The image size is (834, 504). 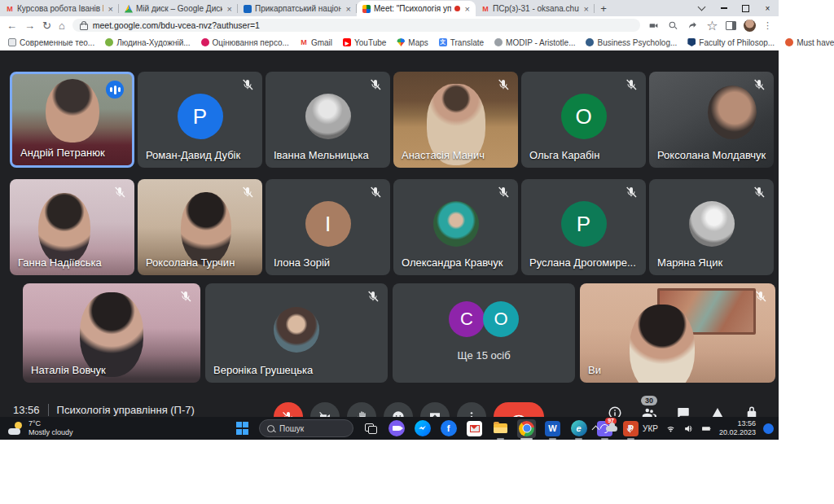 What do you see at coordinates (200, 227) in the screenshot?
I see `participant-tile: Роксолана Турчин` at bounding box center [200, 227].